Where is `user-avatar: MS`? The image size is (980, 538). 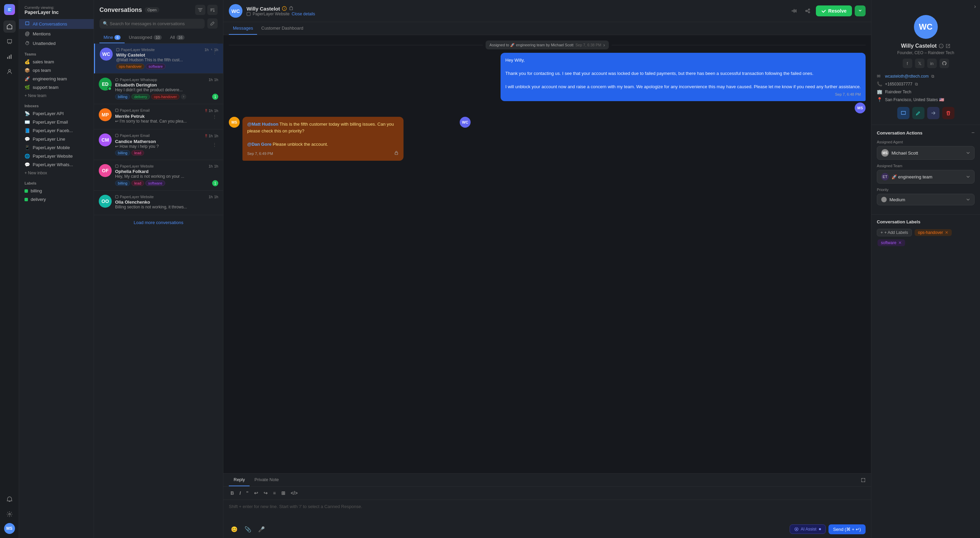 user-avatar: MS is located at coordinates (10, 528).